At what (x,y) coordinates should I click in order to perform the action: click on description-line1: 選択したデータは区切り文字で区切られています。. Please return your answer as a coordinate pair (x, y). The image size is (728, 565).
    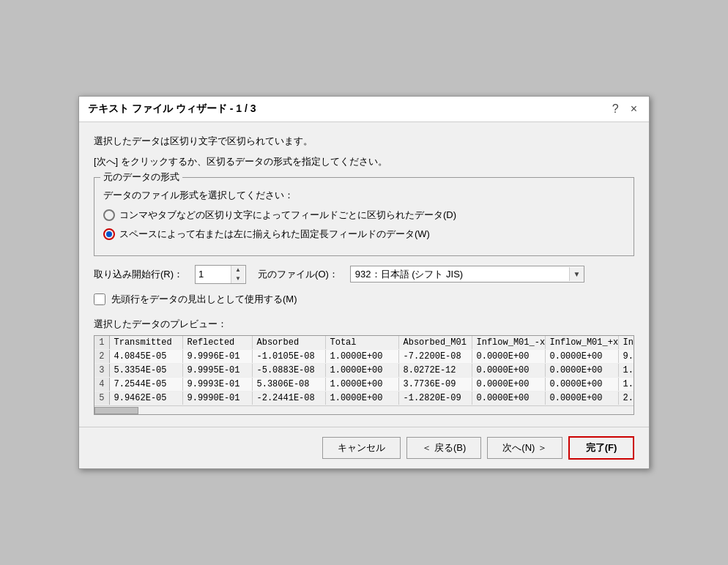
    Looking at the image, I should click on (364, 141).